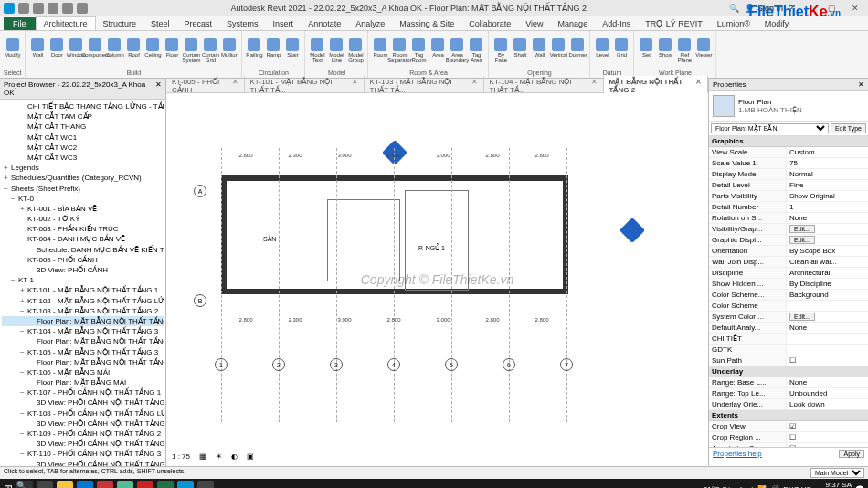 The height and width of the screenshot is (488, 868). What do you see at coordinates (828, 445) in the screenshot?
I see `property-value: ☑` at bounding box center [828, 445].